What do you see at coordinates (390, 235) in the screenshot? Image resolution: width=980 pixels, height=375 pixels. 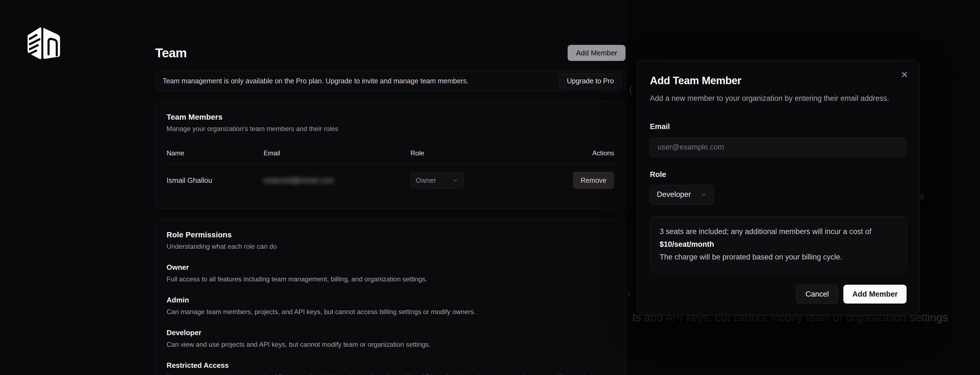 I see `role-permissions-title: Role Permissions` at bounding box center [390, 235].